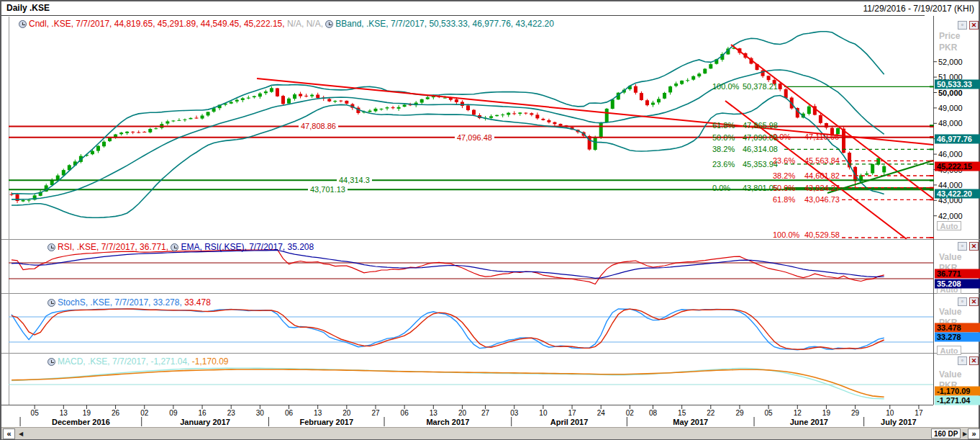 The image size is (980, 440). I want to click on date-tick-label: 09, so click(173, 413).